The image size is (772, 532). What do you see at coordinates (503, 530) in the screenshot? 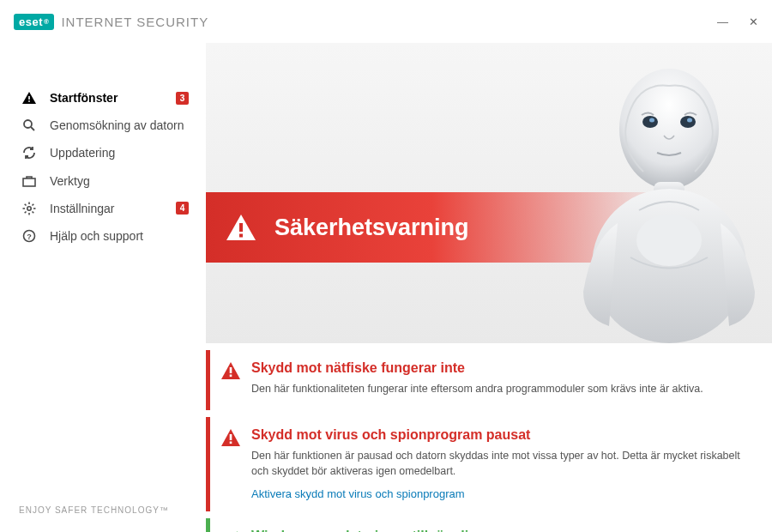
I see `alert-title: Windows-uppdateringar tillgängliga` at bounding box center [503, 530].